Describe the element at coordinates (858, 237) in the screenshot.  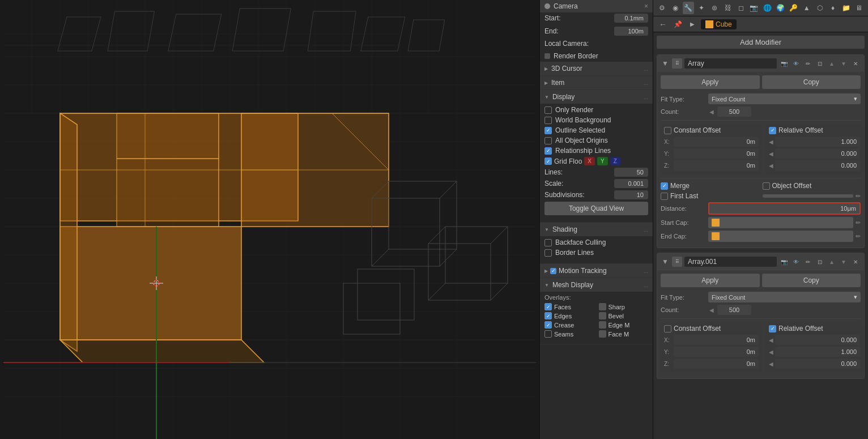
I see `array-1-end-cap-edit-icon: ✏` at that location.